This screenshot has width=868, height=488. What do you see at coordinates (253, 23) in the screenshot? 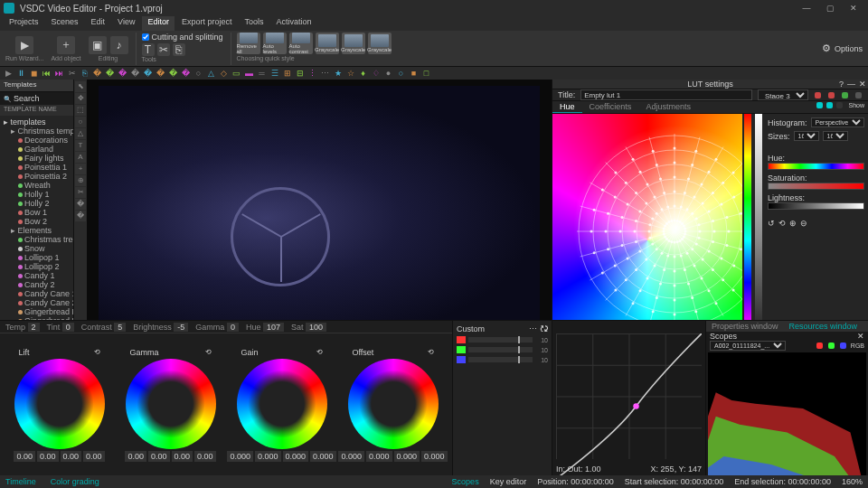
I see `menu-tools: Tools` at bounding box center [253, 23].